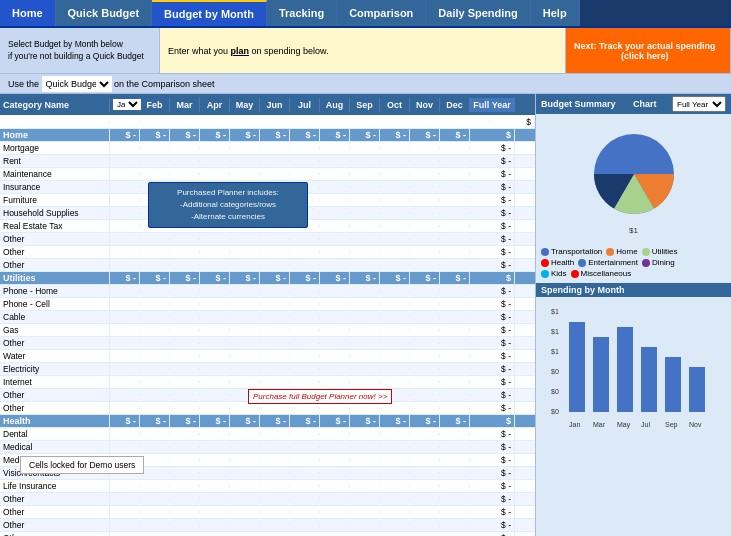  What do you see at coordinates (185, 105) in the screenshot?
I see `col-mar: Mar` at bounding box center [185, 105].